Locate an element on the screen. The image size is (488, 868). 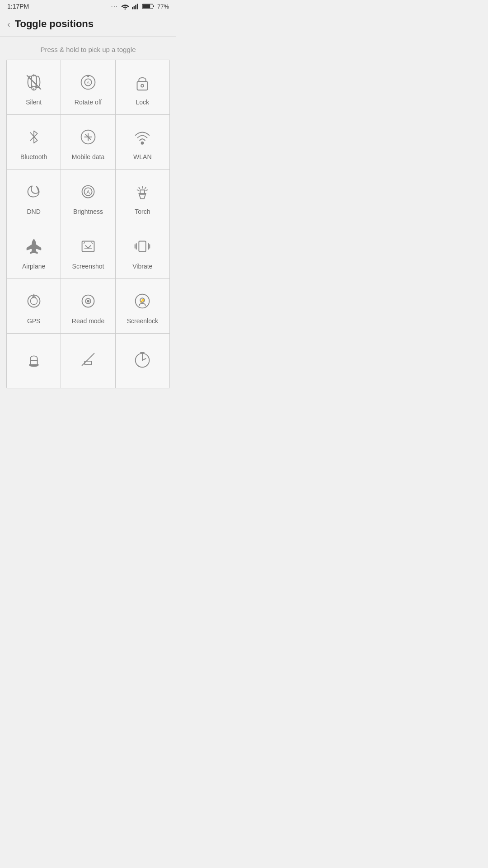
dots-icon: ··· is located at coordinates (115, 6).